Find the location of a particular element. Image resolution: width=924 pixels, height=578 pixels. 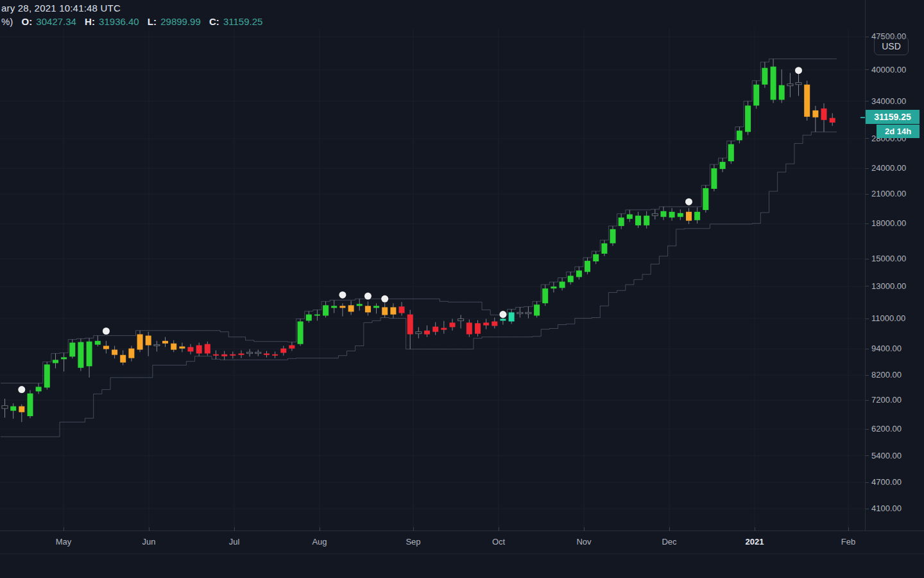

price-tick-label: 40000.00 is located at coordinates (889, 69).